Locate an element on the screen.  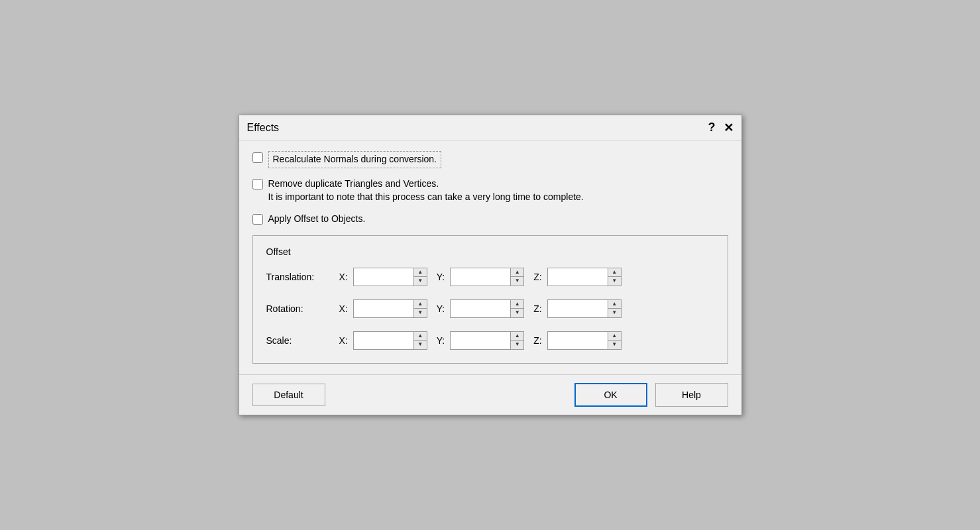
scale-y-up: ▲ is located at coordinates (517, 337).